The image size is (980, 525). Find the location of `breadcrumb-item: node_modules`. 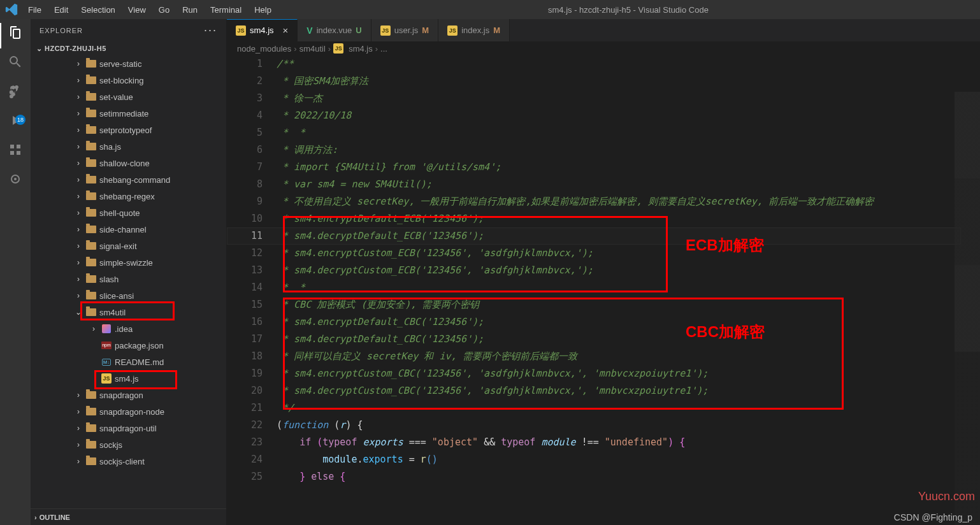

breadcrumb-item: node_modules is located at coordinates (264, 48).